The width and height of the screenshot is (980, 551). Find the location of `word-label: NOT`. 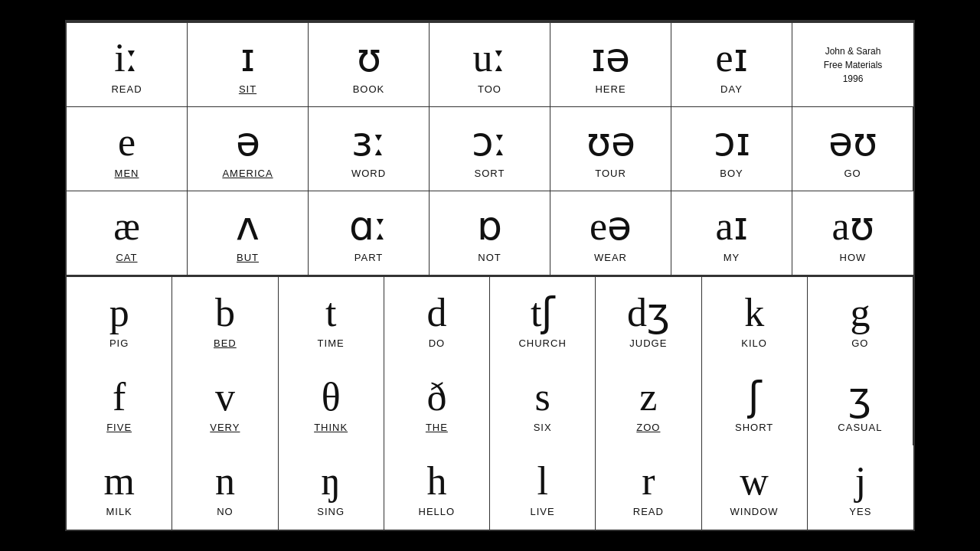

word-label: NOT is located at coordinates (489, 257).